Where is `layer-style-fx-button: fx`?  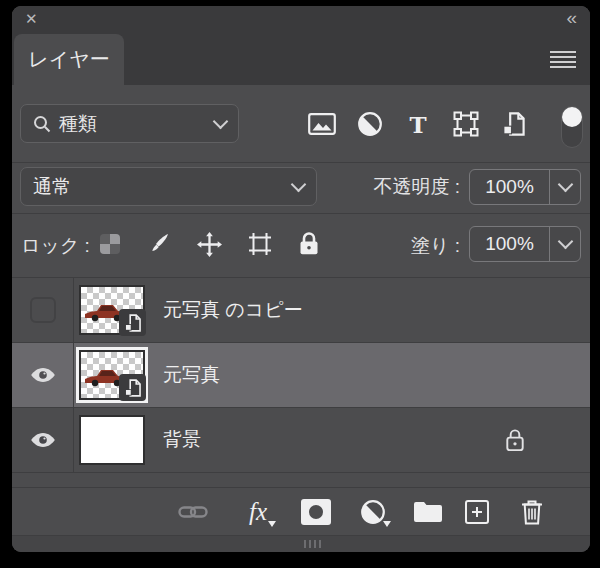 layer-style-fx-button: fx is located at coordinates (258, 512).